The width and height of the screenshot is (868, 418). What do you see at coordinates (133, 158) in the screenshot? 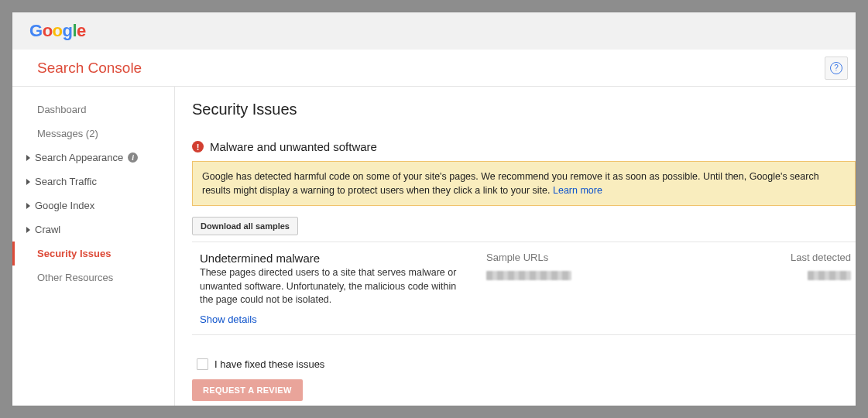
I see `info-icon: i` at bounding box center [133, 158].